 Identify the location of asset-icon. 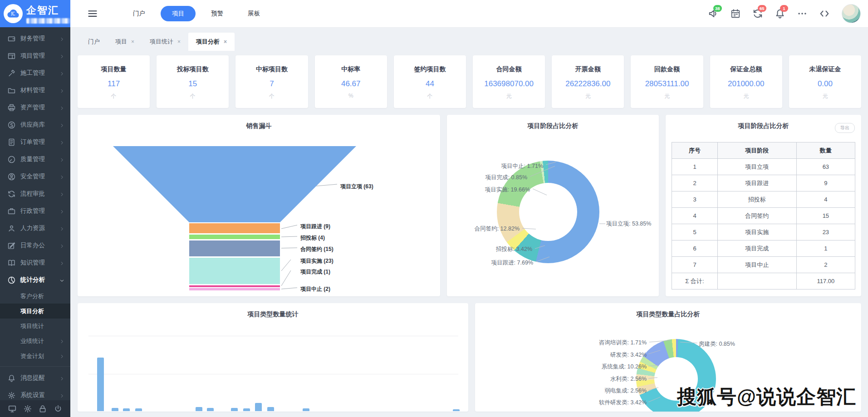
(12, 108).